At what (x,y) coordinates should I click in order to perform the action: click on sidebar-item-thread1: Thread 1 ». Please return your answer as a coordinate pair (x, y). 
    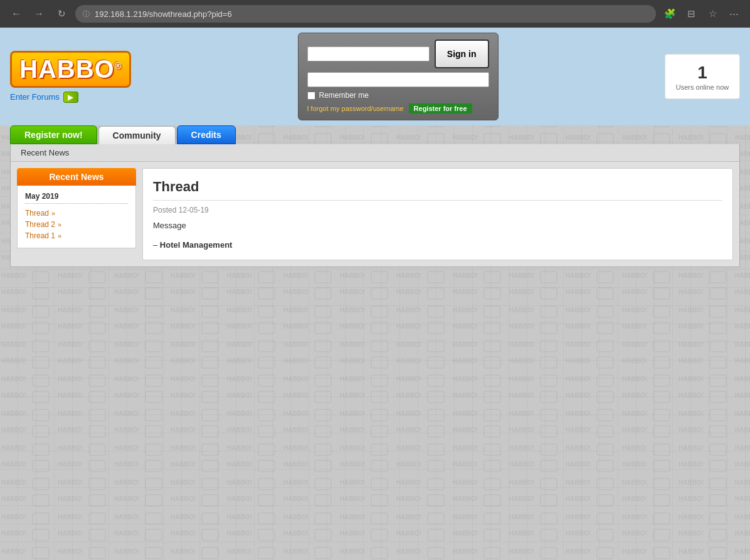
    Looking at the image, I should click on (77, 236).